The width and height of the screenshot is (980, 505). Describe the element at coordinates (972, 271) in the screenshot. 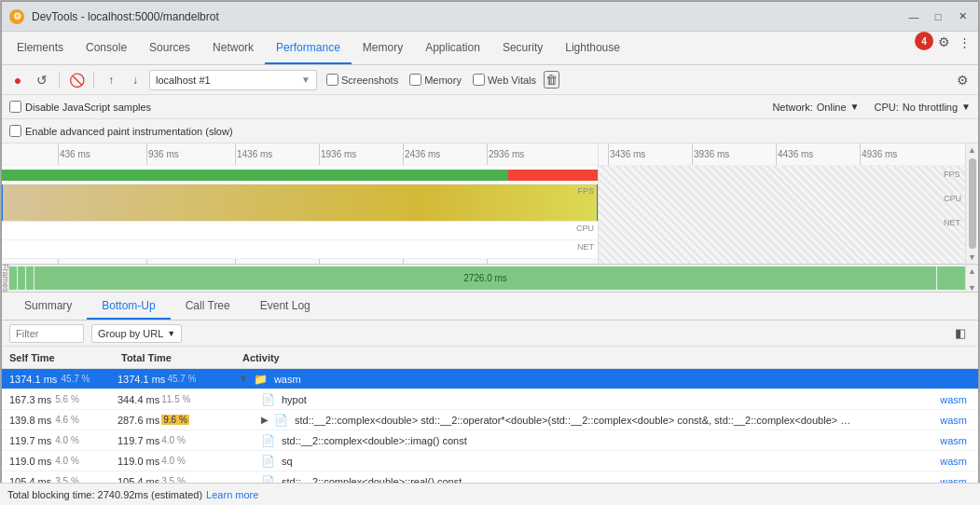

I see `frames-scroll-up: ▲` at that location.